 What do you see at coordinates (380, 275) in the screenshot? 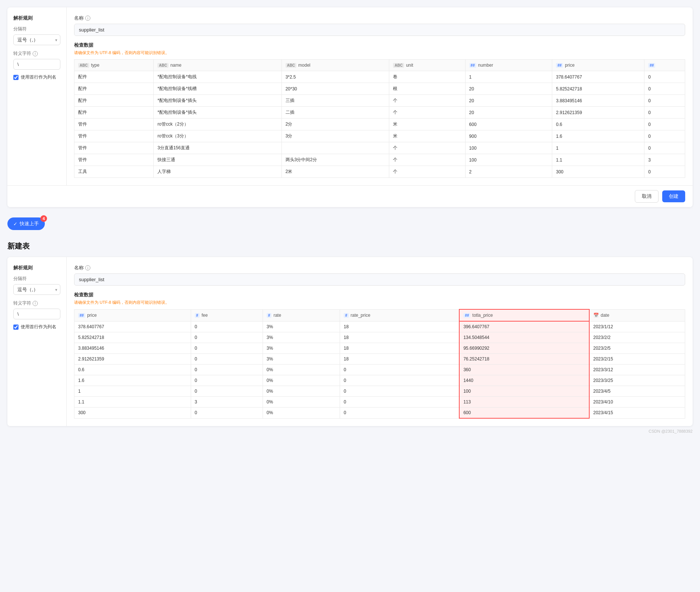
I see `name-field-row-2: 名称 i` at bounding box center [380, 275].